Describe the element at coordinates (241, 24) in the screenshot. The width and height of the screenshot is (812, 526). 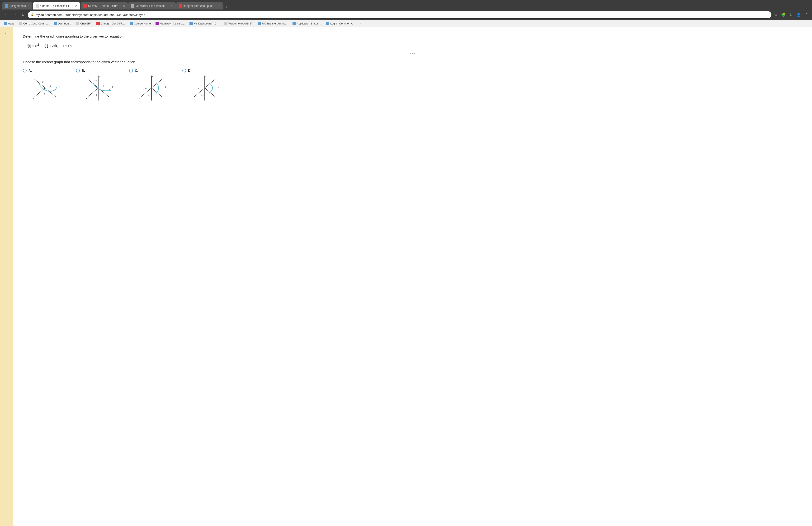
I see `bookmark-label-welcome-assist: Welcome to ASSIST` at that location.